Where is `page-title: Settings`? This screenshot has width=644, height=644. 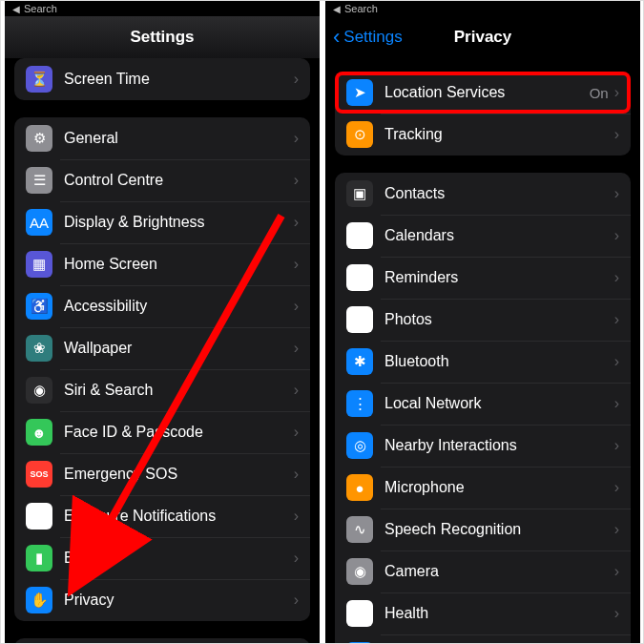
page-title: Settings is located at coordinates (162, 37).